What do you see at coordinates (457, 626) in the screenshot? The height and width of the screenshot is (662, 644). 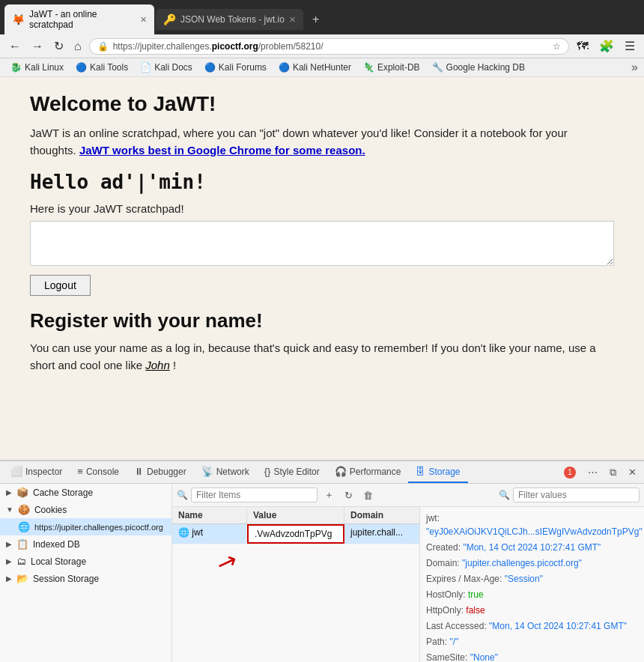 I see `detail-last-accessed-label: Last Accessed:` at bounding box center [457, 626].